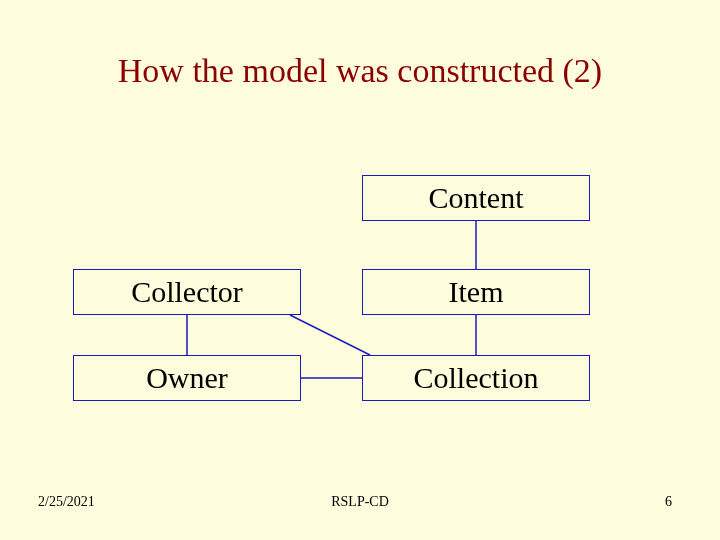 The width and height of the screenshot is (720, 540). I want to click on box-item: Item, so click(476, 292).